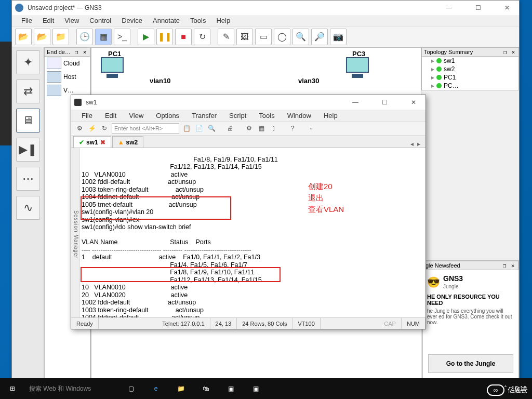  Describe the element at coordinates (470, 86) in the screenshot. I see `topo-item-pc2: ▸PC…` at that location.